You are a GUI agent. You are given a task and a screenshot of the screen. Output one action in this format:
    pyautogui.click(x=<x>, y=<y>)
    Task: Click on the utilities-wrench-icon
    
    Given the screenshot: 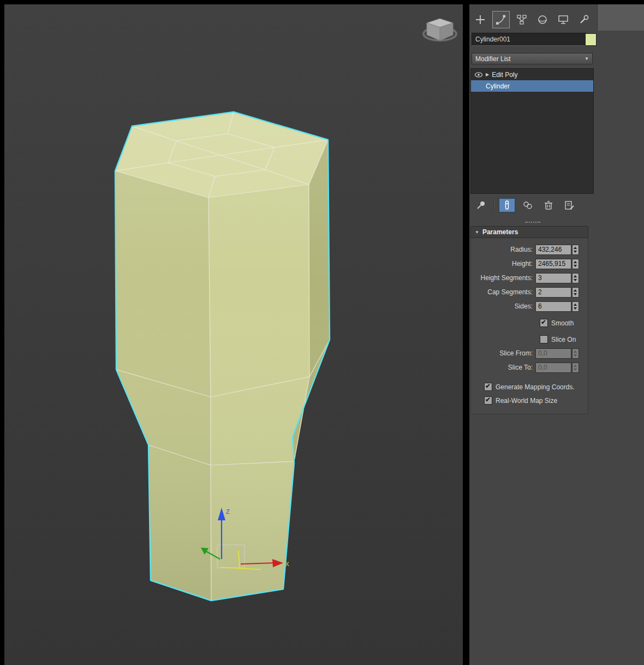 What is the action you would take?
    pyautogui.click(x=584, y=20)
    